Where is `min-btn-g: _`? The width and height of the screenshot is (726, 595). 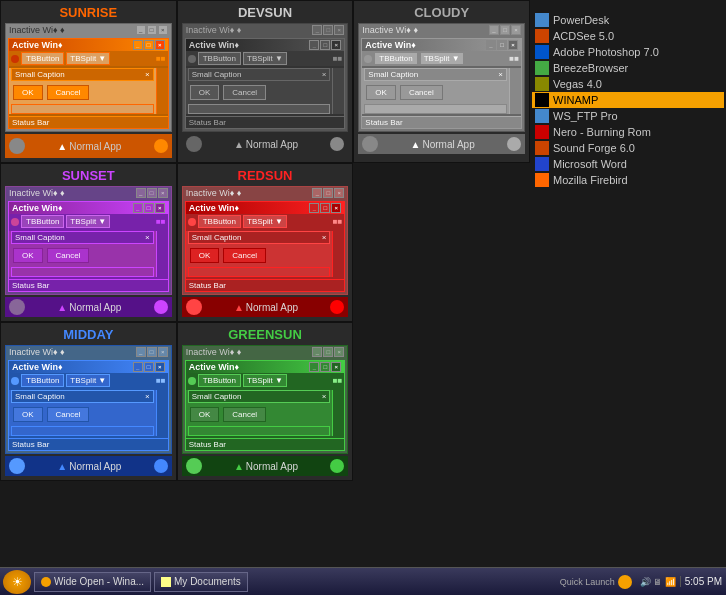 min-btn-g: _ is located at coordinates (317, 352).